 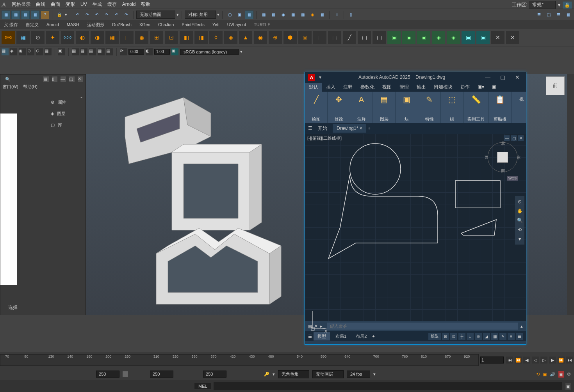 What do you see at coordinates (8, 80) in the screenshot?
I see `search-icon: 🔍` at bounding box center [8, 80].